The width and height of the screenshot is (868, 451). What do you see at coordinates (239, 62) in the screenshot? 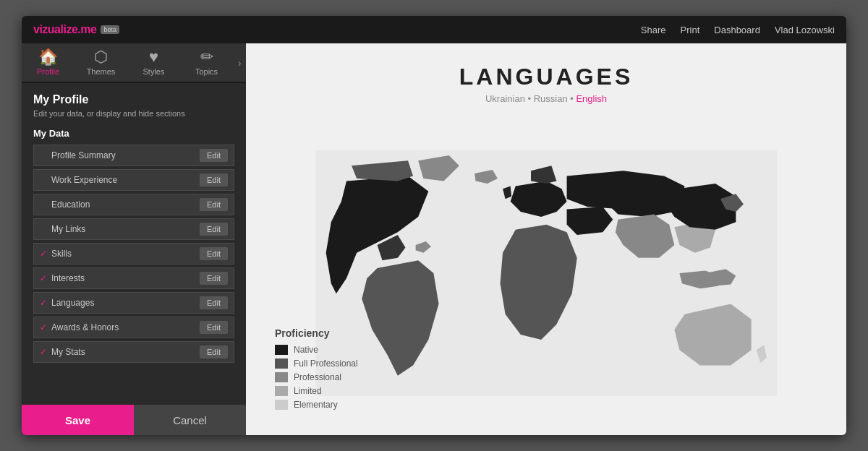
I see `tabs-arrow: ›` at bounding box center [239, 62].